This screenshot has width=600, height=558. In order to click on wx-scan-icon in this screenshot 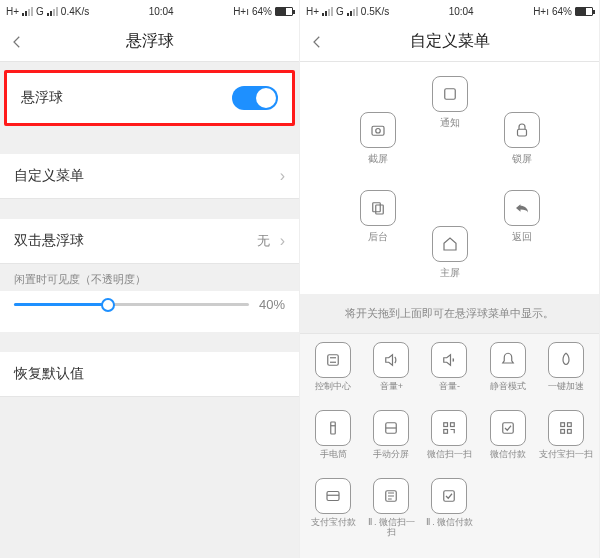, I will do `click(449, 428)`.